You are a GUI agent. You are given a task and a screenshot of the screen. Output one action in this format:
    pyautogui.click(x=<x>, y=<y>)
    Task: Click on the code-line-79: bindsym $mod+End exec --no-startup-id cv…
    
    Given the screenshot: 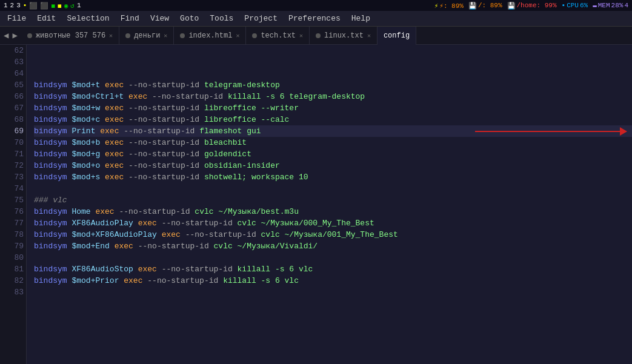 What is the action you would take?
    pyautogui.click(x=333, y=246)
    